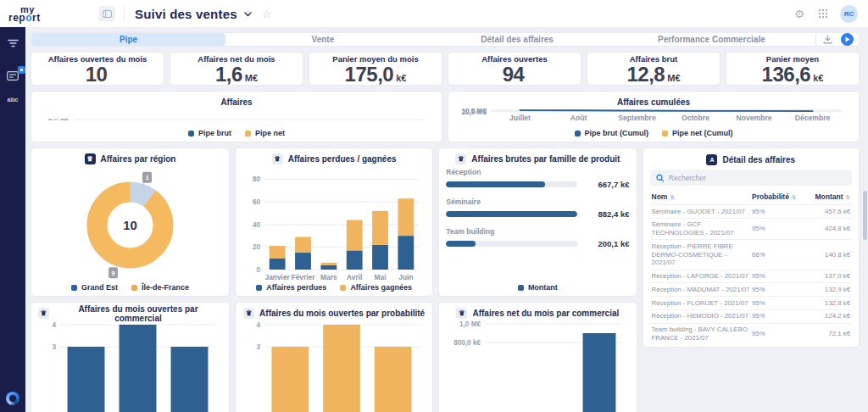 Image resolution: width=868 pixels, height=412 pixels. Describe the element at coordinates (517, 39) in the screenshot. I see `tab-detail-des-affaires: Détail des affaires` at that location.